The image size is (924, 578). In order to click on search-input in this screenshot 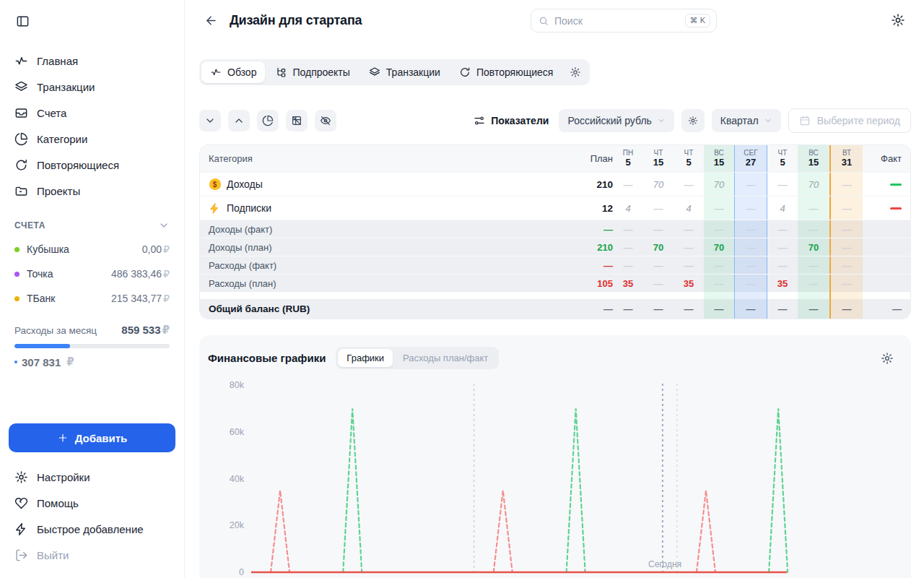, I will do `click(616, 21)`.